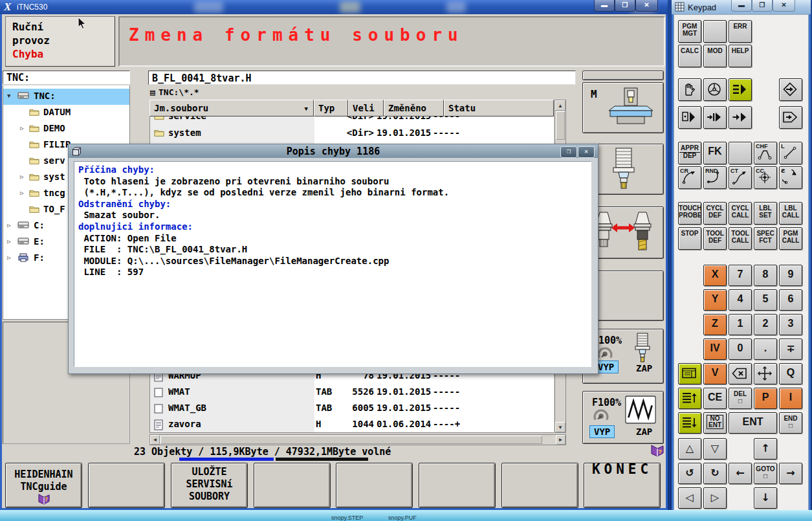  What do you see at coordinates (715, 300) in the screenshot?
I see `key-axis-y: Y` at bounding box center [715, 300].